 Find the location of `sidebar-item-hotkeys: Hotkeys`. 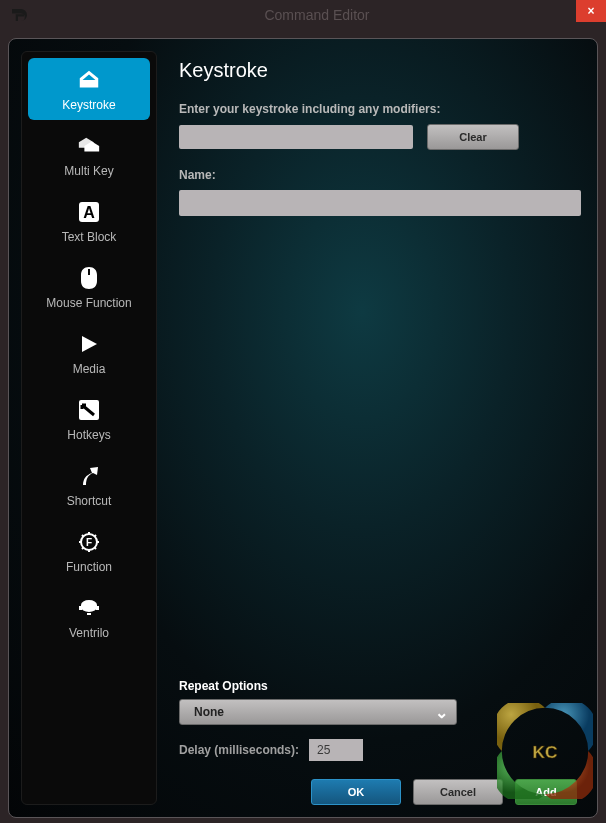

sidebar-item-hotkeys: Hotkeys is located at coordinates (89, 419).